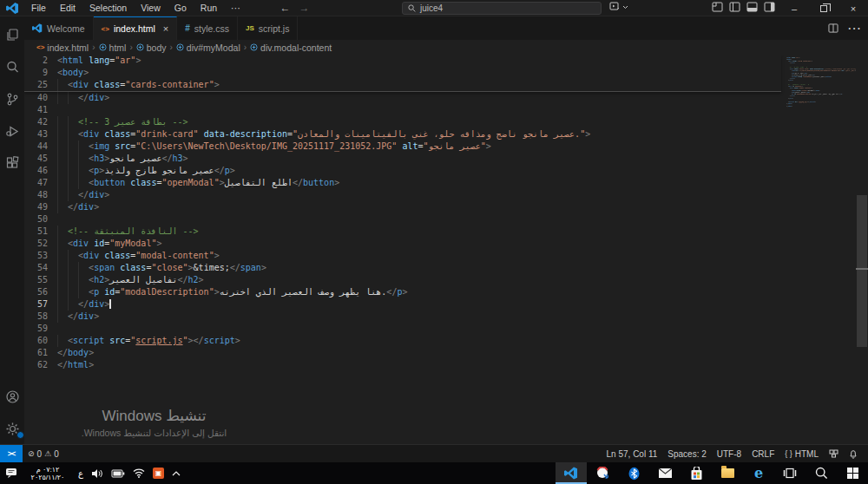 The image size is (868, 484). What do you see at coordinates (158, 474) in the screenshot?
I see `orange-tray-app-icon: ▣` at bounding box center [158, 474].